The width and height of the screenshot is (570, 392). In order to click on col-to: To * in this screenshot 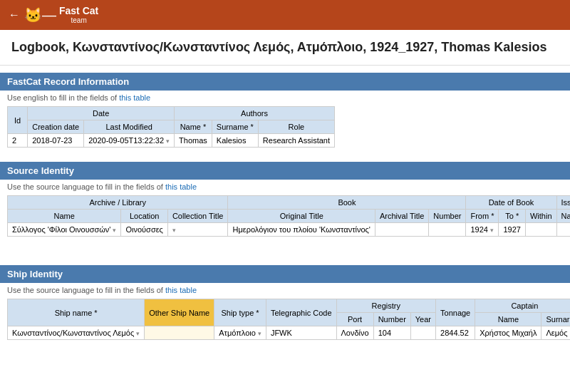, I will do `click(512, 217)`.